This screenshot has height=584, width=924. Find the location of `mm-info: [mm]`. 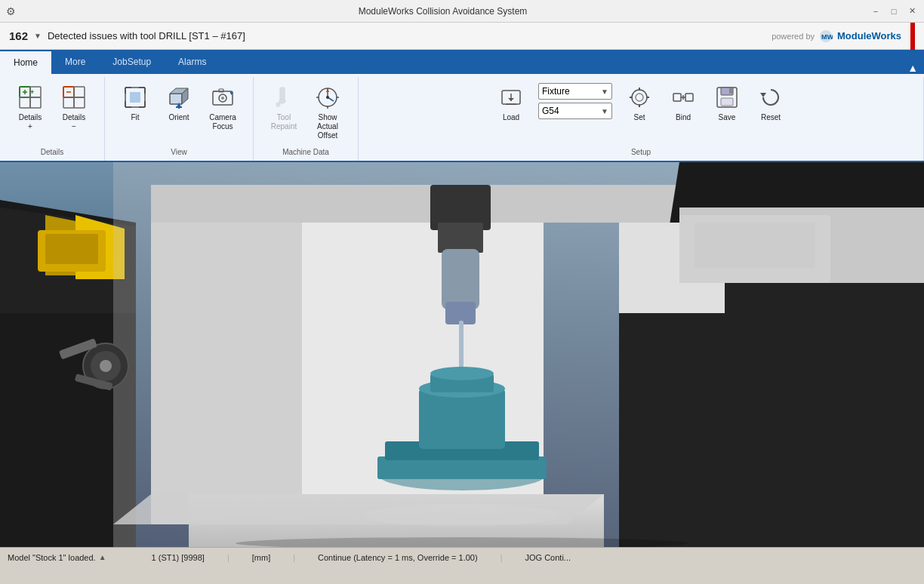

mm-info: [mm] is located at coordinates (261, 558).